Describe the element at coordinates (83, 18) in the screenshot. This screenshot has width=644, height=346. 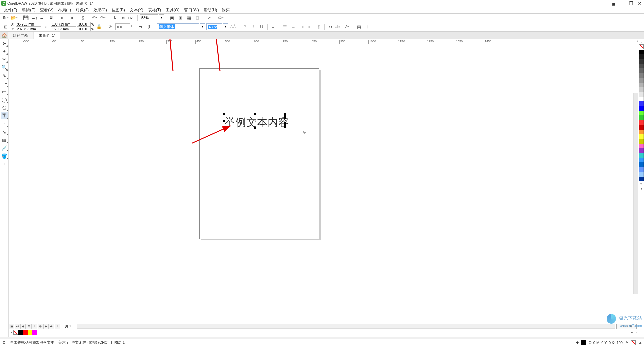
I see `copy-button: ⎘` at that location.